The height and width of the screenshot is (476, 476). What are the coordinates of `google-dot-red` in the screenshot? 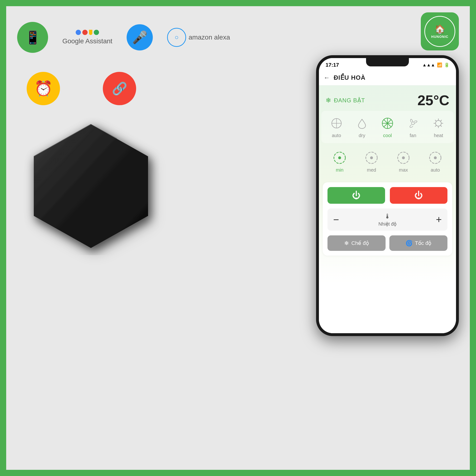 It's located at (85, 33).